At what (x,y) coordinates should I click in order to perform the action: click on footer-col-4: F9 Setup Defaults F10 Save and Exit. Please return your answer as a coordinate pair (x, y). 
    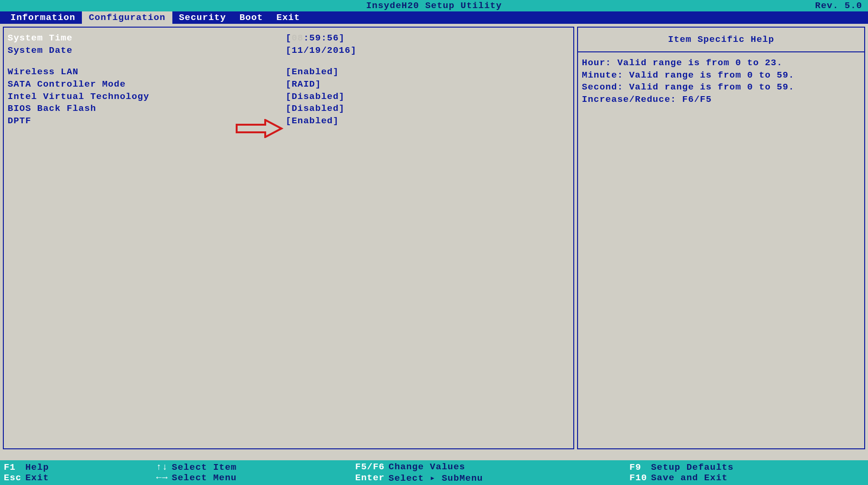
    Looking at the image, I should click on (748, 473).